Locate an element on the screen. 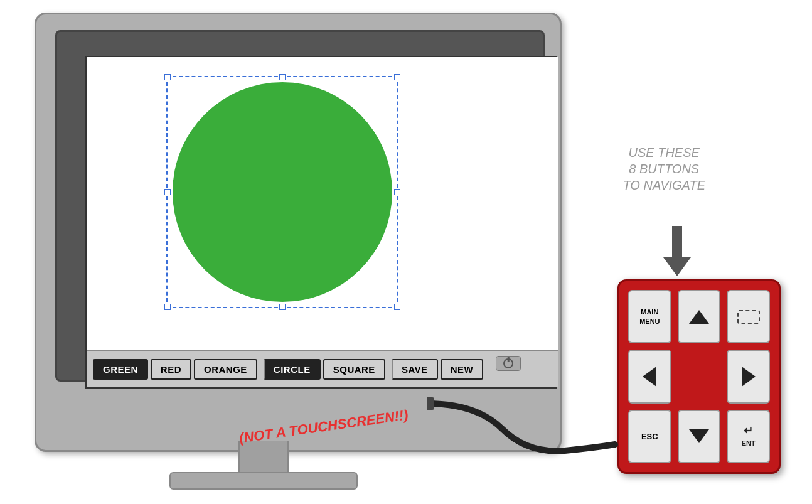  down-arrow-icon is located at coordinates (699, 436).